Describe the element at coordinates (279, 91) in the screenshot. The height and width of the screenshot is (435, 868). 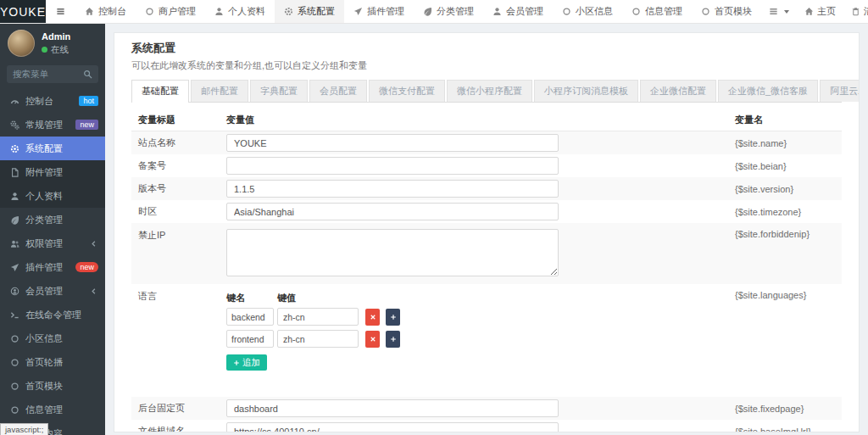
I see `tab-dictionary-config: 字典配置` at that location.